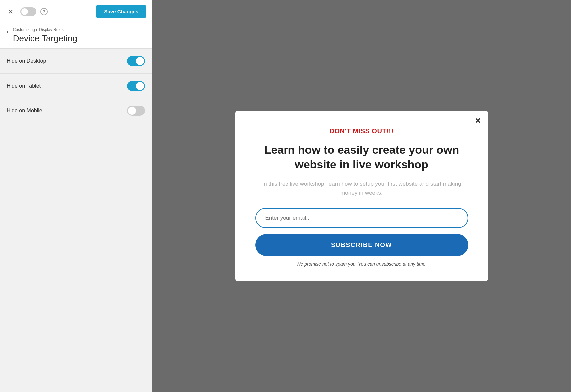 This screenshot has height=392, width=571. Describe the element at coordinates (136, 111) in the screenshot. I see `hide-mobile-toggle` at that location.